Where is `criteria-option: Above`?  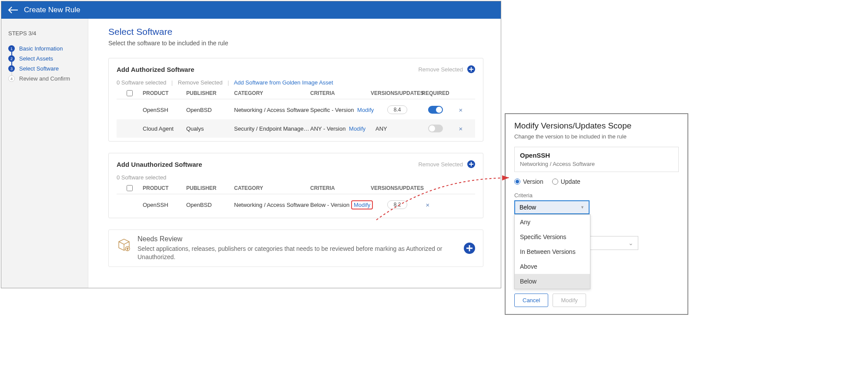 criteria-option: Above is located at coordinates (553, 267).